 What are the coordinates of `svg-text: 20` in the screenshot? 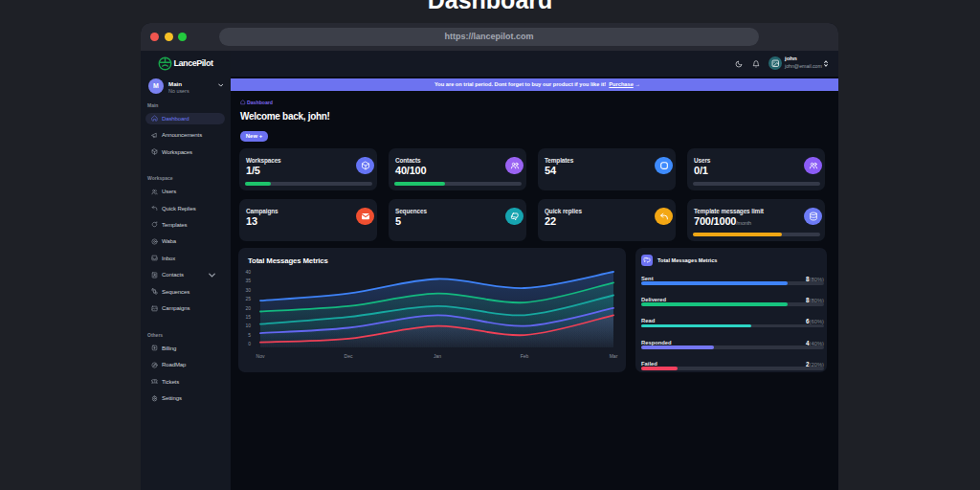 It's located at (248, 308).